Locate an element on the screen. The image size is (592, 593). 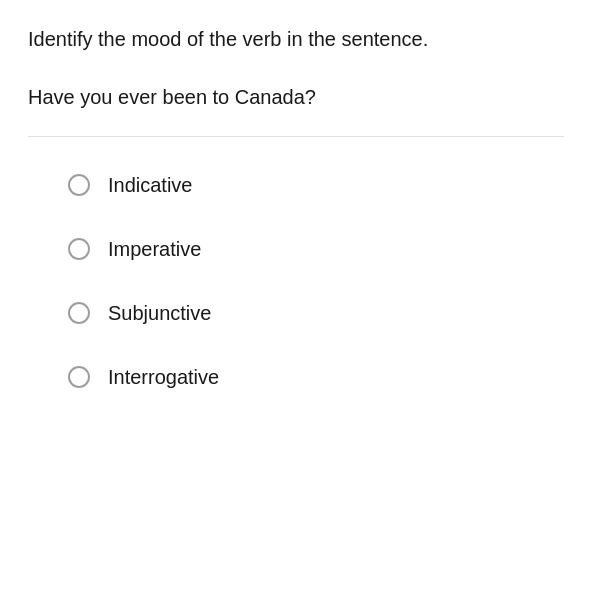
option-item-4: Interrogative is located at coordinates (316, 377).